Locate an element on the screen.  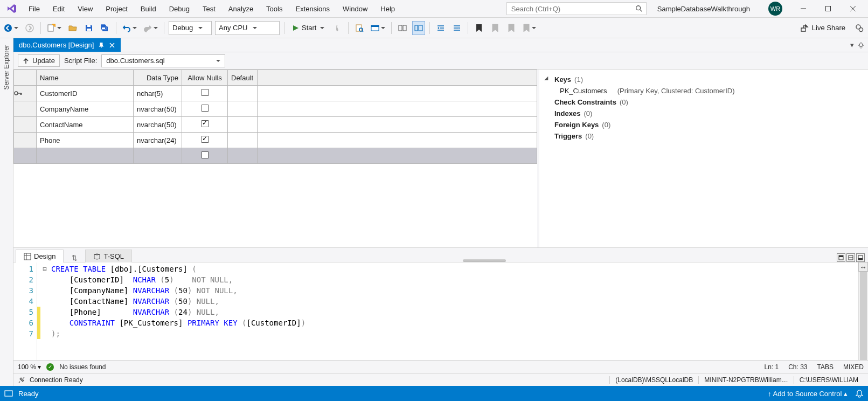
grid-row: CompanyNamenvarchar(50) is located at coordinates (276, 109).